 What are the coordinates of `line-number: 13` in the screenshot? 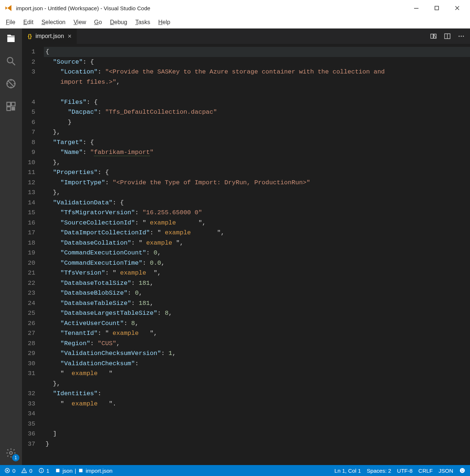 It's located at (31, 193).